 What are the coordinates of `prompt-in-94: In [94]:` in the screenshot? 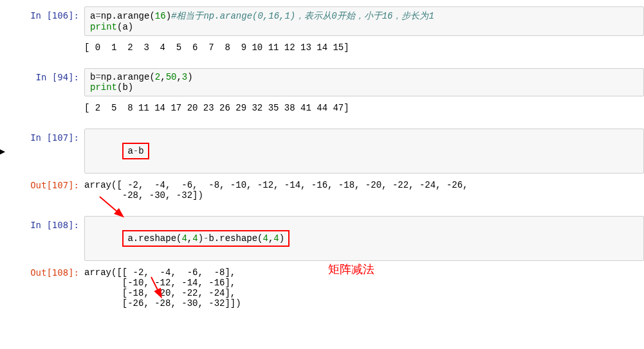 It's located at (45, 82).